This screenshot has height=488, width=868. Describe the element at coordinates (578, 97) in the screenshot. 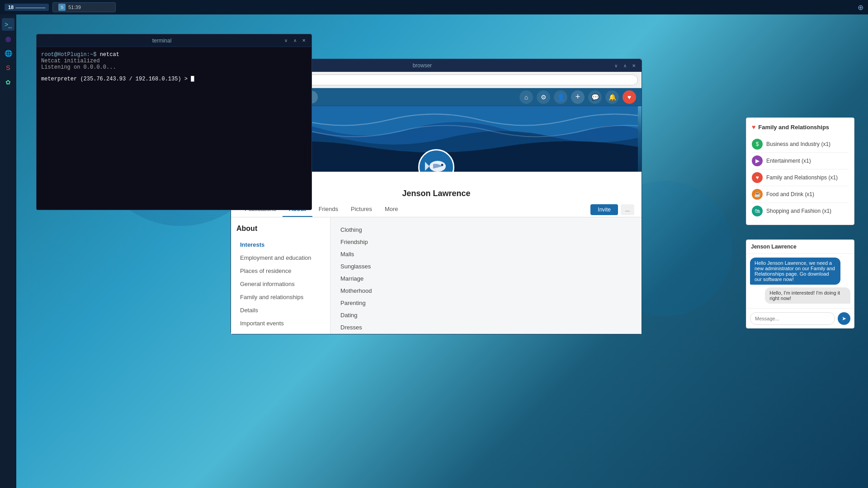

I see `fishbook-add-icon: +` at that location.